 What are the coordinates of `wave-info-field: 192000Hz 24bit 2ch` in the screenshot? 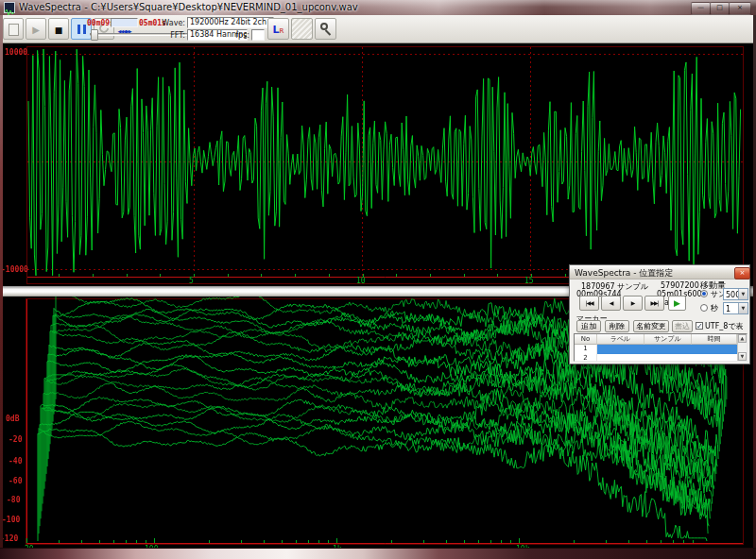 It's located at (231, 23).